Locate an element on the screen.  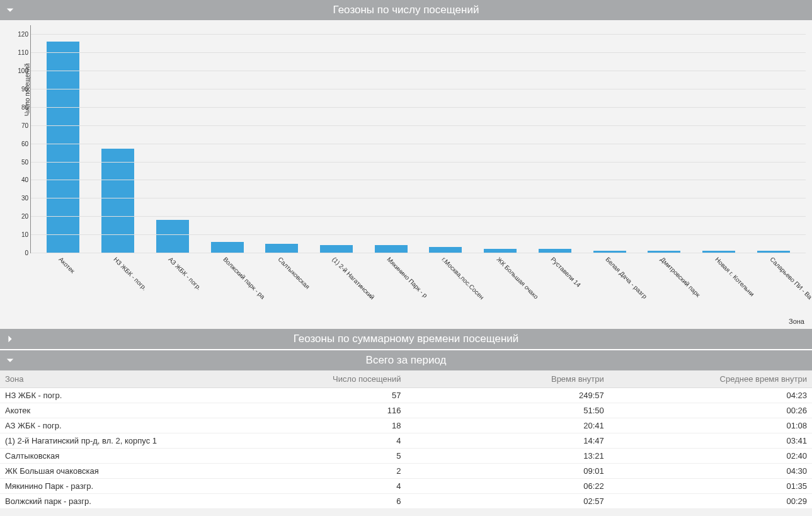
table-header-row: Зона Число посещений Время внутри Средне… is located at coordinates (406, 379).